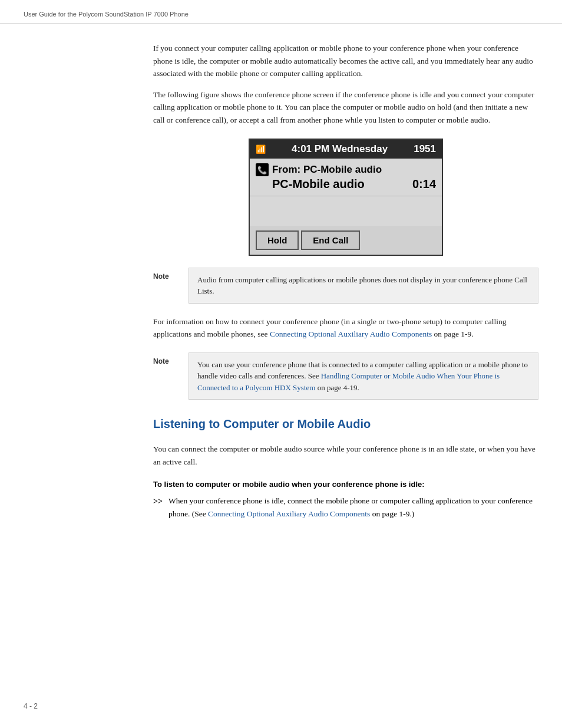 The image size is (562, 728). What do you see at coordinates (260, 149) in the screenshot?
I see `signal-icon: 📶` at bounding box center [260, 149].